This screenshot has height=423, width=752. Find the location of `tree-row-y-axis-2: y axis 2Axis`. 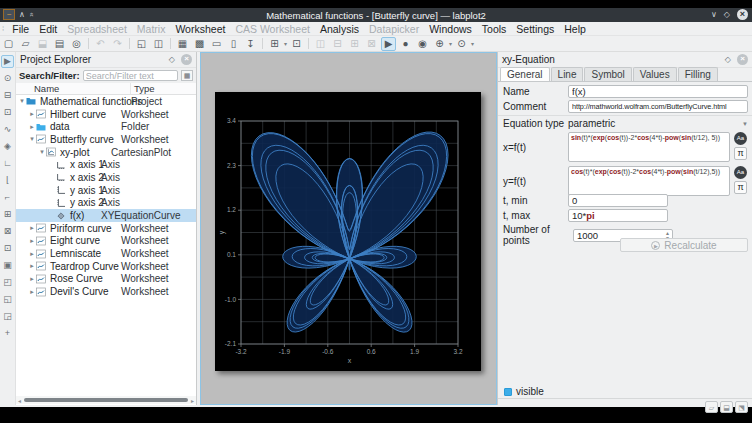

tree-row-y-axis-2: y axis 2Axis is located at coordinates (106, 204).